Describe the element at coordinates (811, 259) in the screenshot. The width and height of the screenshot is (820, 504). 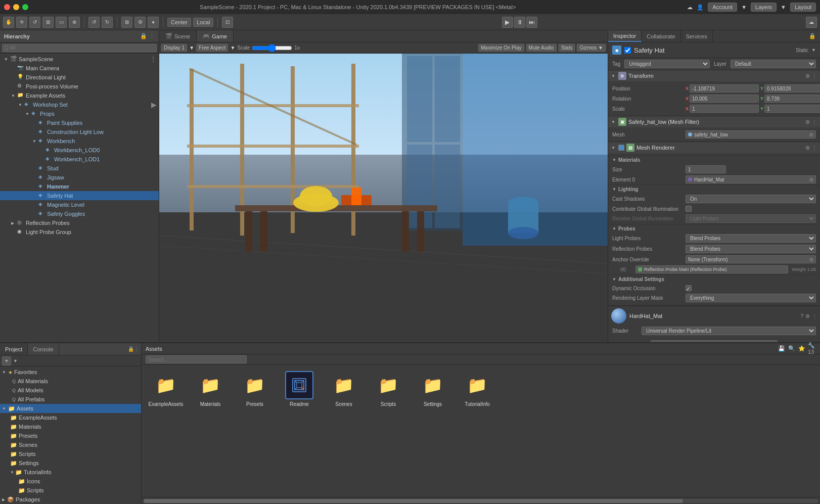
I see `anchor-btn: ◎` at that location.